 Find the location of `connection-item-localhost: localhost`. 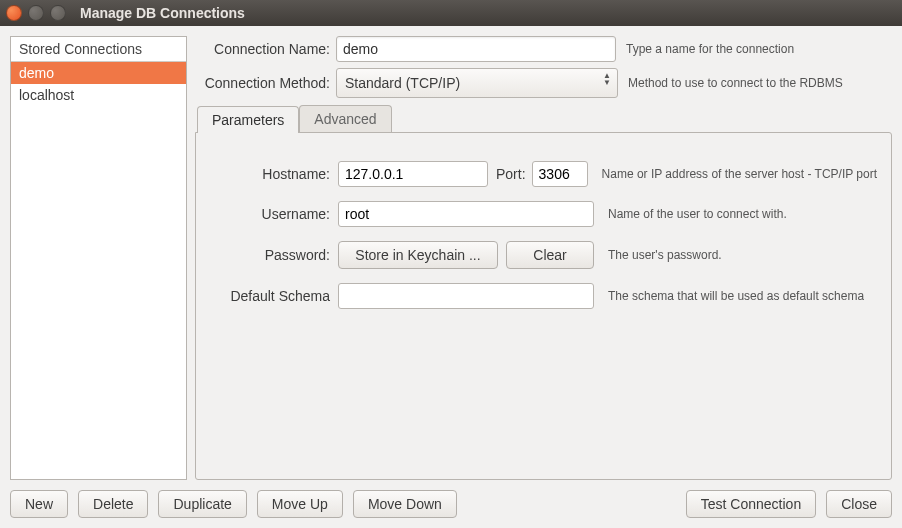

connection-item-localhost: localhost is located at coordinates (98, 95).